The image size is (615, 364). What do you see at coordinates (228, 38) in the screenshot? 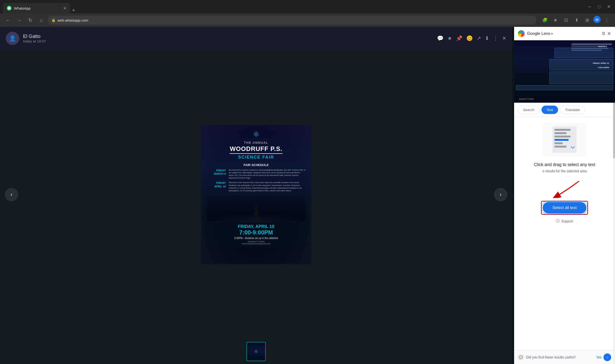
I see `sender-info: El Gatto today at 19:07` at bounding box center [228, 38].